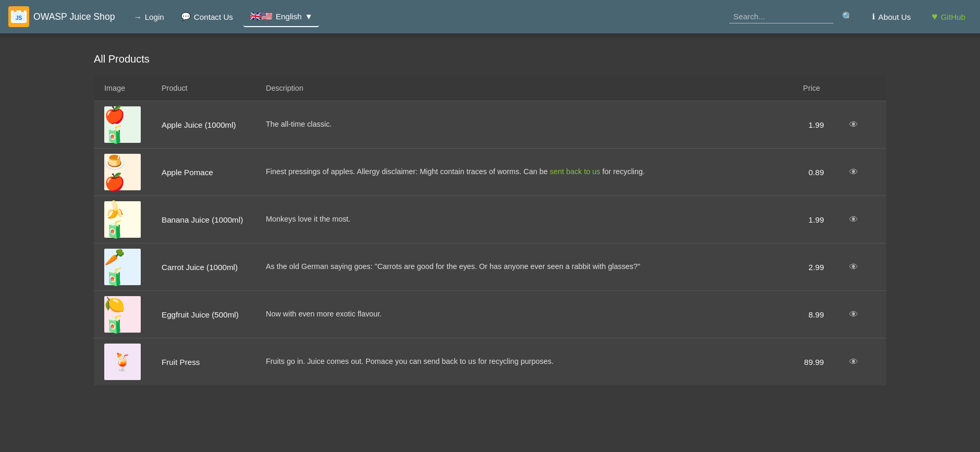  Describe the element at coordinates (490, 125) in the screenshot. I see `table-row: 🍎🧃Apple Juice (1000ml)The all-time class…` at that location.